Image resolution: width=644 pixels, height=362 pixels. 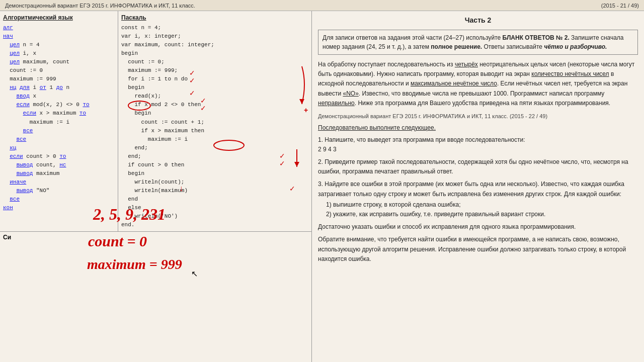 I want to click on algo-col: Алгоритмический язык алг нач цел n = 4 ц…, so click(x=59, y=121).